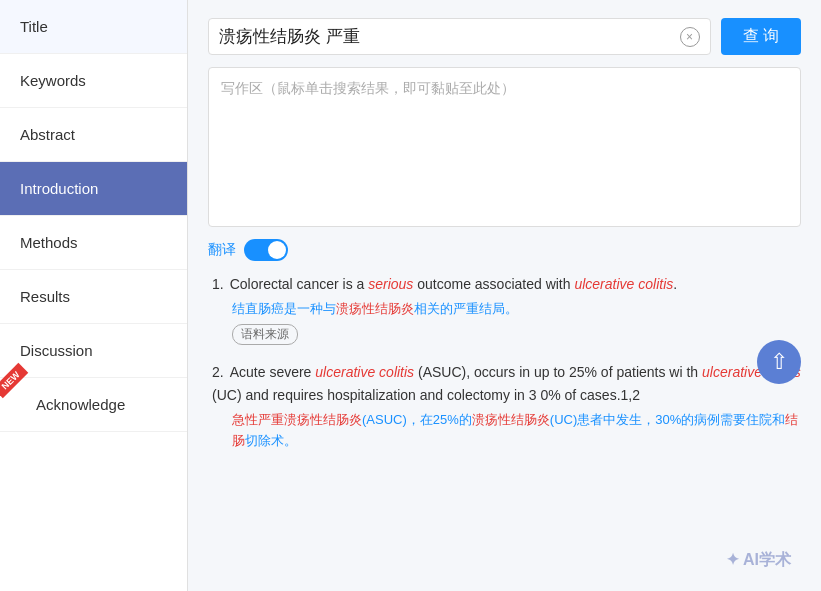 This screenshot has width=821, height=591. What do you see at coordinates (53, 80) in the screenshot?
I see `sidebar-item-label: Keywords` at bounding box center [53, 80].